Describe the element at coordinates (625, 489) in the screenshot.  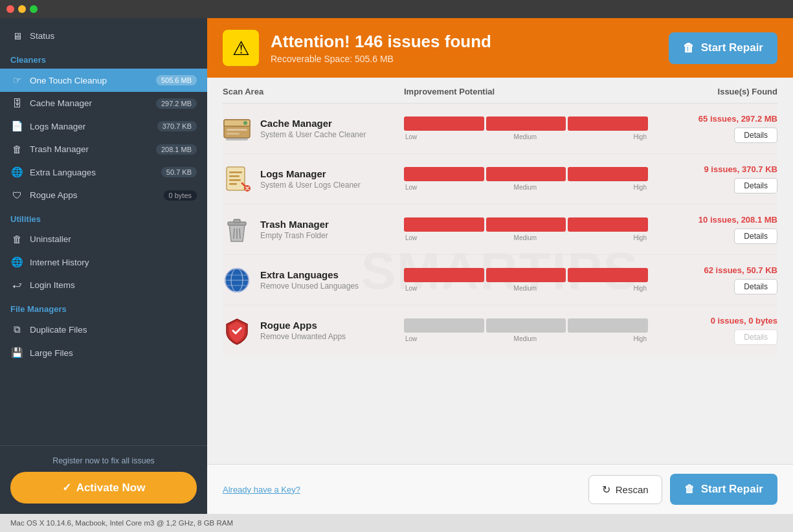
I see `rescan-button: ↻ Rescan` at that location.